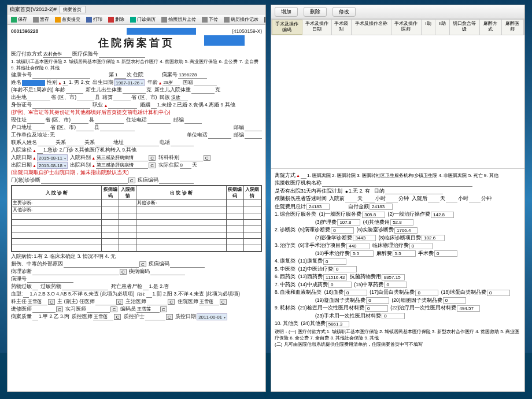 Image resolution: width=532 pixels, height=399 pixels. Describe the element at coordinates (19, 20) in the screenshot. I see `save-button: 保存` at that location.